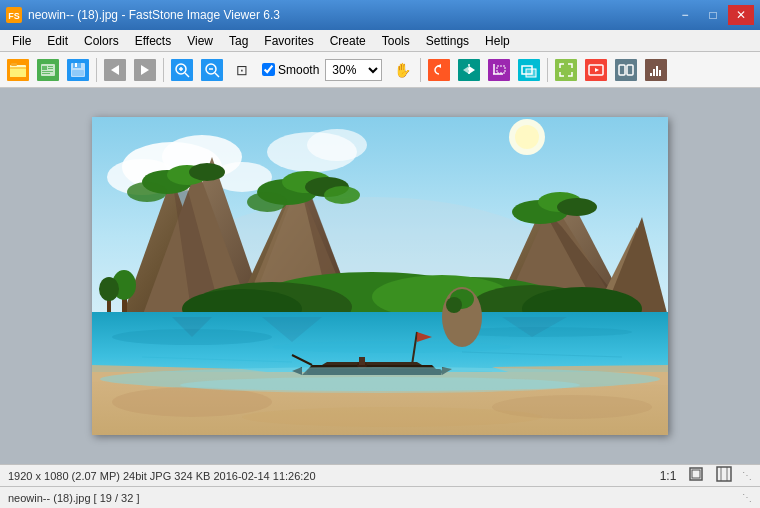 The width and height of the screenshot is (760, 508). What do you see at coordinates (696, 476) in the screenshot?
I see `fit-window-button` at bounding box center [696, 476].